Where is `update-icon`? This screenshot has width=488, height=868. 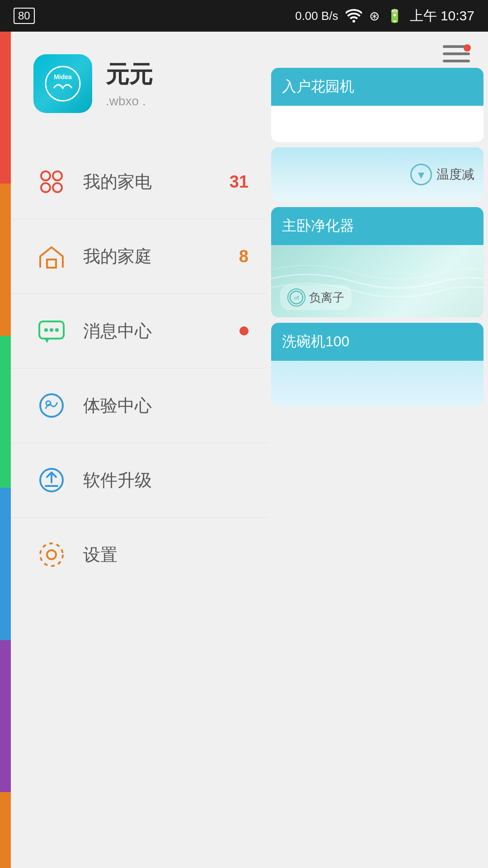
update-icon is located at coordinates (52, 480).